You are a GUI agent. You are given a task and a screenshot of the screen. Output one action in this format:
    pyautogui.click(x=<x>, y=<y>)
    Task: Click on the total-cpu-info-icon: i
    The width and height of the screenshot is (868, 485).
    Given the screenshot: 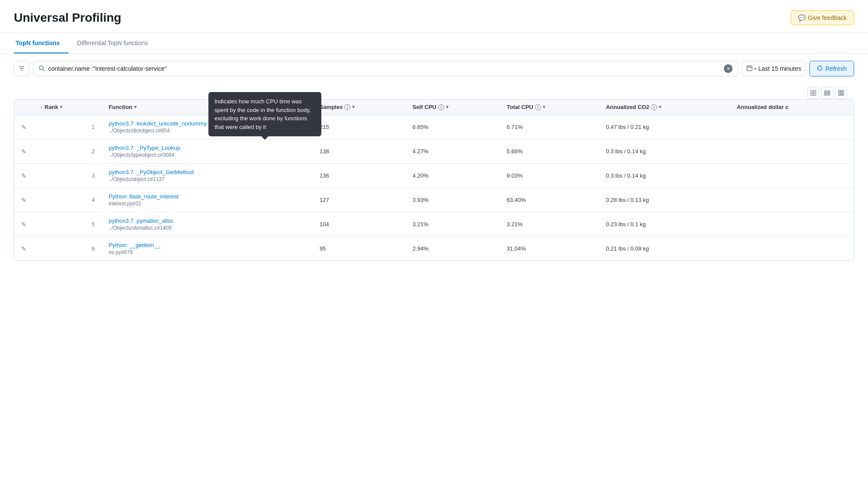 What is the action you would take?
    pyautogui.click(x=538, y=107)
    